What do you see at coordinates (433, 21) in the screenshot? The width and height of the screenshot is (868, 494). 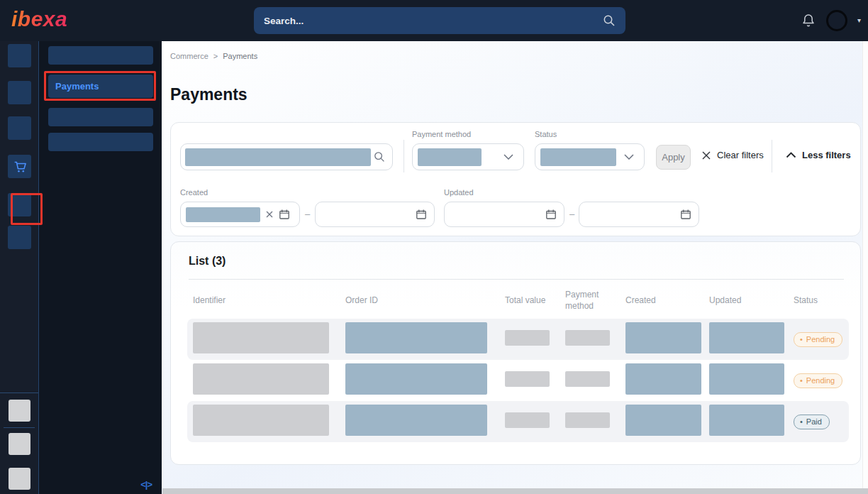 I see `search-input` at bounding box center [433, 21].